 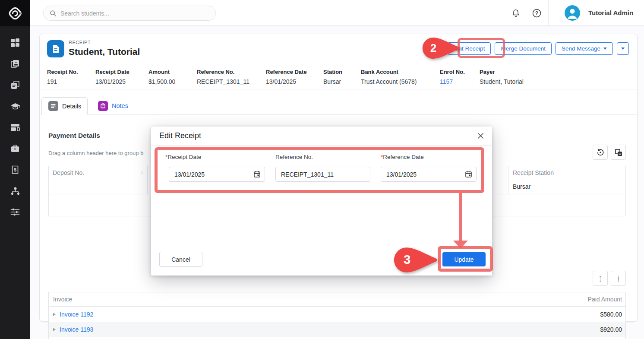 What do you see at coordinates (322, 136) in the screenshot?
I see `modal-header: Edit Receipt` at bounding box center [322, 136].